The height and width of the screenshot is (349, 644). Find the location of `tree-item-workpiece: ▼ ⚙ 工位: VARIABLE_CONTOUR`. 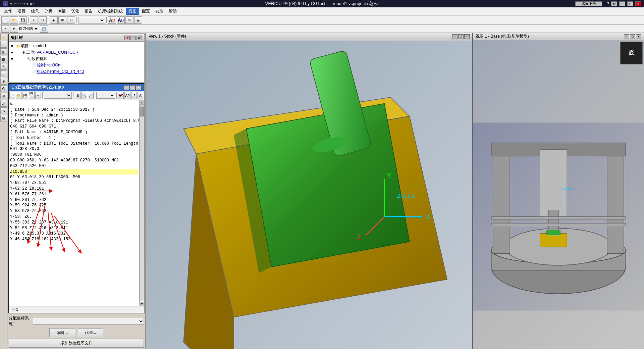

tree-item-workpiece: ▼ ⚙ 工位: VARIABLE_CONTOUR is located at coordinates (76, 52).